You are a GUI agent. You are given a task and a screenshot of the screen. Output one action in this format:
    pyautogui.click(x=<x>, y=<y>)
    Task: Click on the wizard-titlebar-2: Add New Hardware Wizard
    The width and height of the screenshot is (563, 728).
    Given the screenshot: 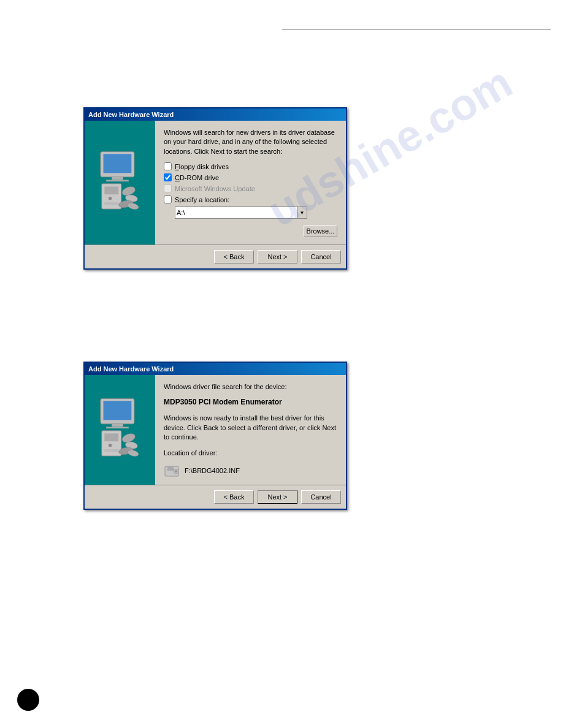 What is the action you would take?
    pyautogui.click(x=215, y=369)
    